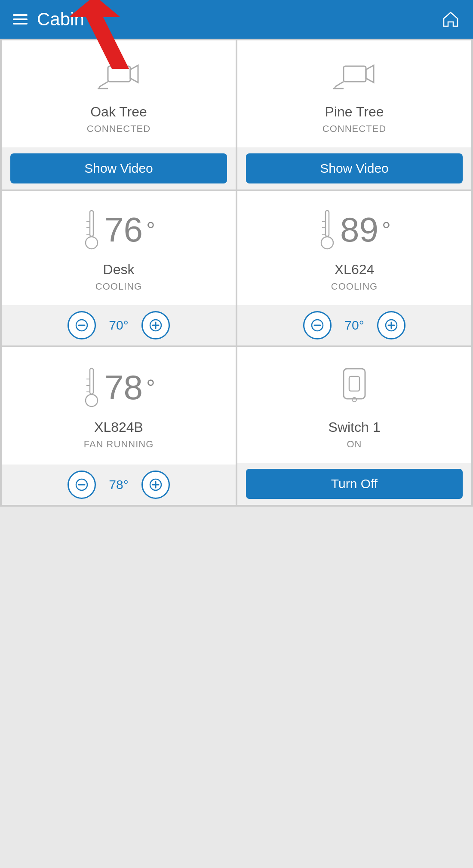 The image size is (473, 868). Describe the element at coordinates (354, 387) in the screenshot. I see `switch-icon` at that location.